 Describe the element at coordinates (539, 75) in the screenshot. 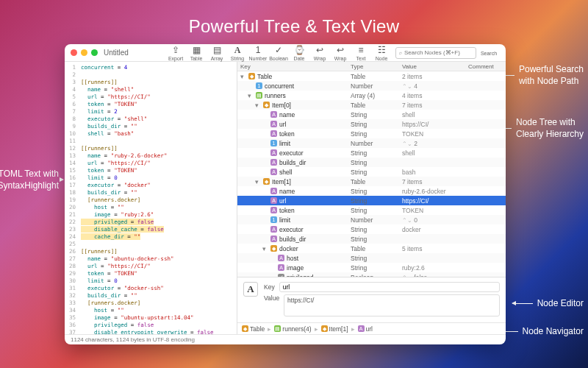

I see `callout-search: Powerful Searchwith Node Path` at that location.